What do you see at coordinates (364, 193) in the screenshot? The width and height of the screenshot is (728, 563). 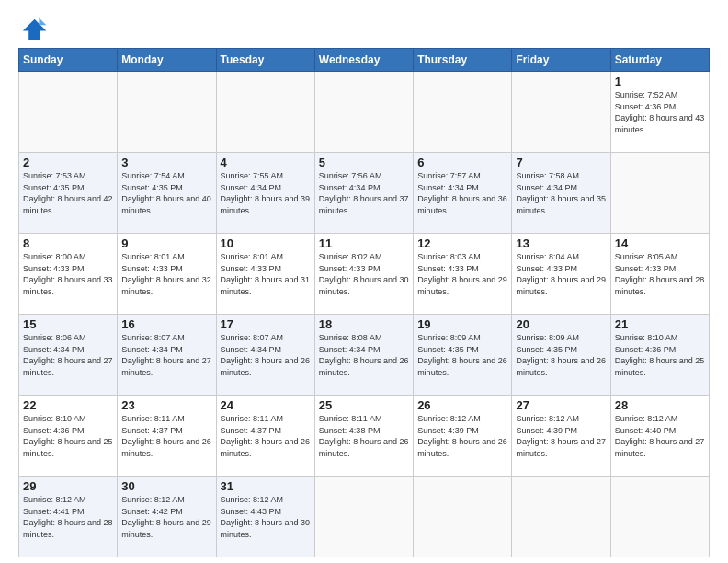 I see `calendar-week-2: 2Sunrise: 7:53 AMSunset: 4:35 PMDaylight…` at bounding box center [364, 193].